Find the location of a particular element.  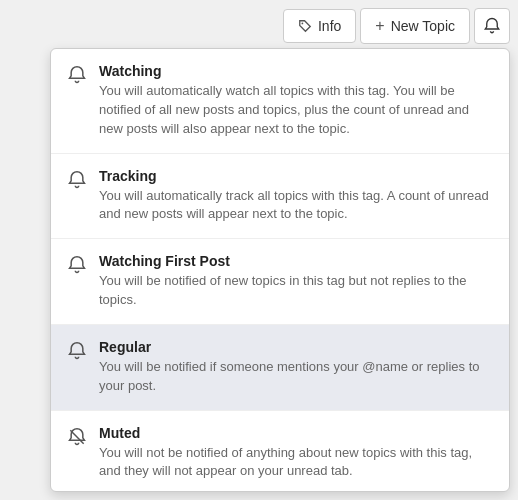

muted-desc: You will not be notified of anything abo… is located at coordinates (296, 463).